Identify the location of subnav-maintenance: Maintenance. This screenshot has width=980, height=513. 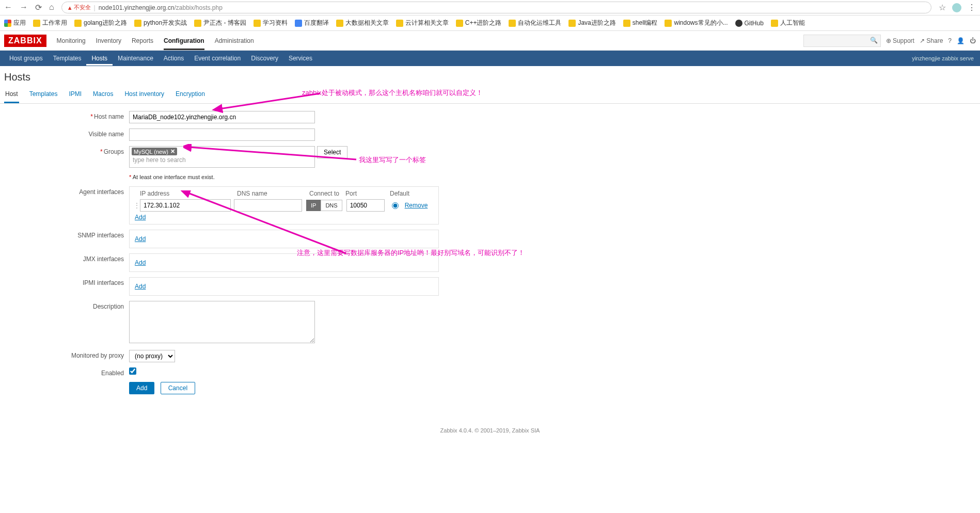
(135, 58).